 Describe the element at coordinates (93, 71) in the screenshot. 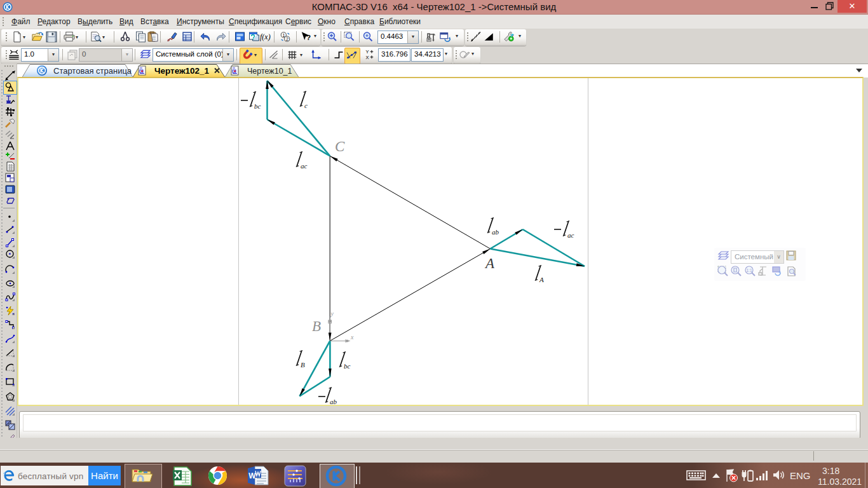

I see `svg-text: Стартовая страница` at that location.